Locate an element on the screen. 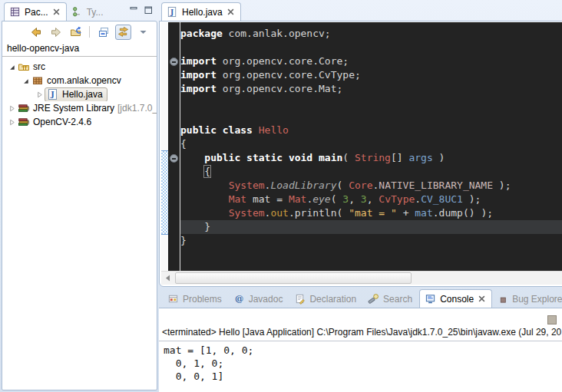 Image resolution: width=562 pixels, height=392 pixels. code-token: "mat = " is located at coordinates (373, 213).